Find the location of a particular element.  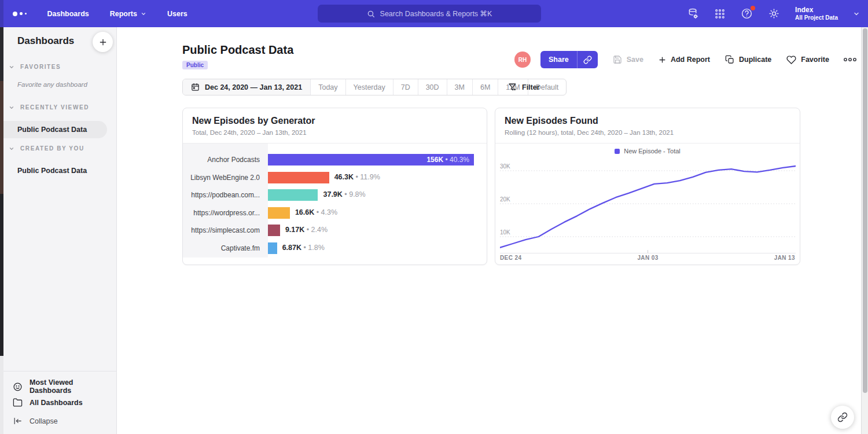

bar-chart-card: New Episodes by Generator Total, Dec 24t… is located at coordinates (334, 186).